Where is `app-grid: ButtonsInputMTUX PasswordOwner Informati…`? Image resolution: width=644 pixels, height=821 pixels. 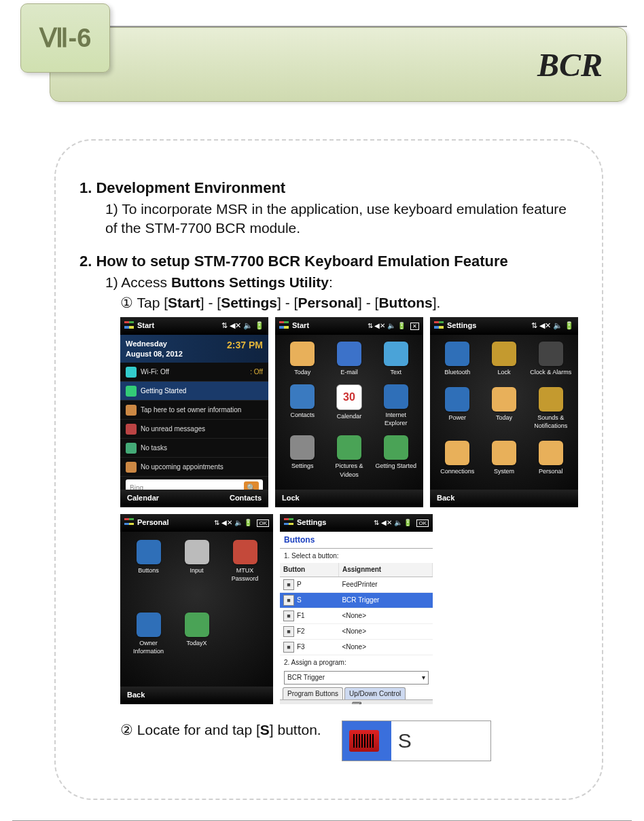 app-grid: ButtonsInputMTUX PasswordOwner Informati… is located at coordinates (197, 609).